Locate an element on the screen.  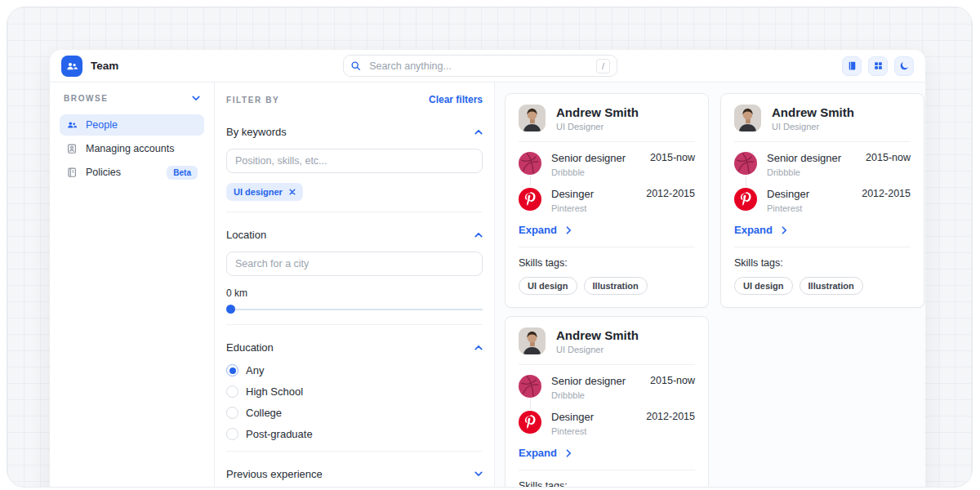
education-option-high-school: High School is located at coordinates (354, 392).